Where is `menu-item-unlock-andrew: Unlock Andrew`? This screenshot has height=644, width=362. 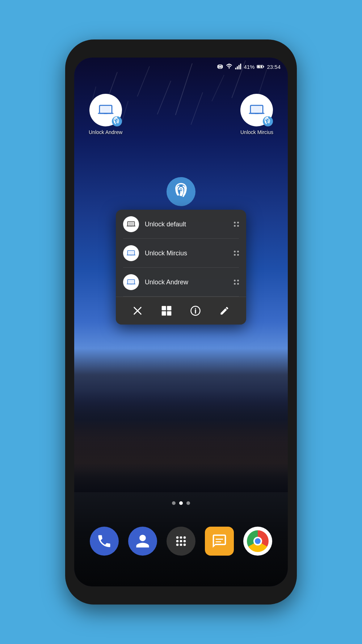
menu-item-unlock-andrew: Unlock Andrew is located at coordinates (181, 282).